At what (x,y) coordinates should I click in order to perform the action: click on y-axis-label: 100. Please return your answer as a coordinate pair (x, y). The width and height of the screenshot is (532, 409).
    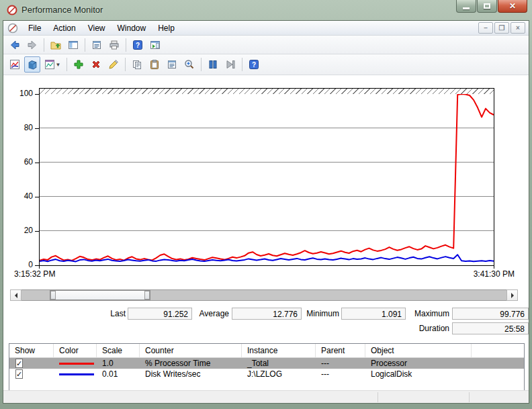
    Looking at the image, I should click on (19, 93).